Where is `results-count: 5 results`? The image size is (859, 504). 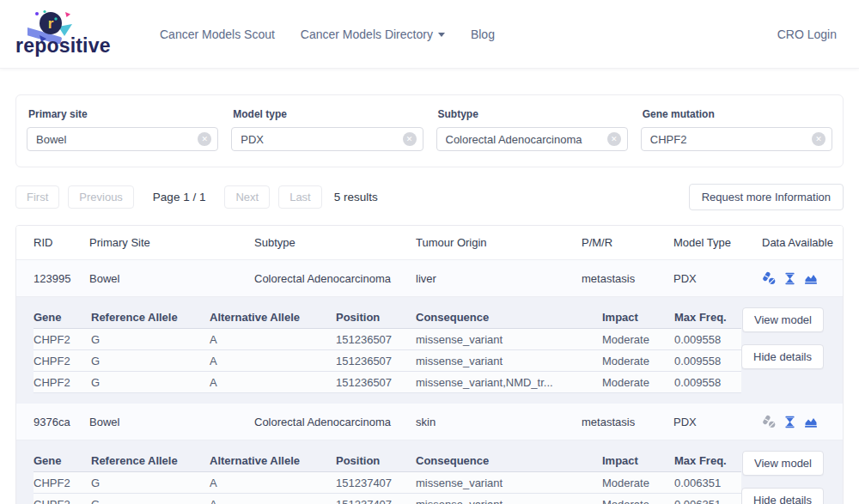 results-count: 5 results is located at coordinates (356, 197).